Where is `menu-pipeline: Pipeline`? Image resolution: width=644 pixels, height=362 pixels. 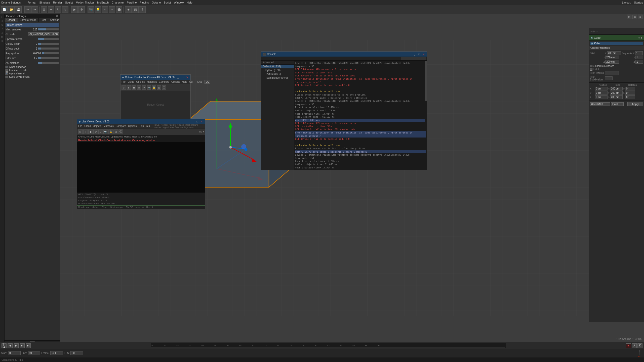
menu-pipeline: Pipeline is located at coordinates (132, 3).